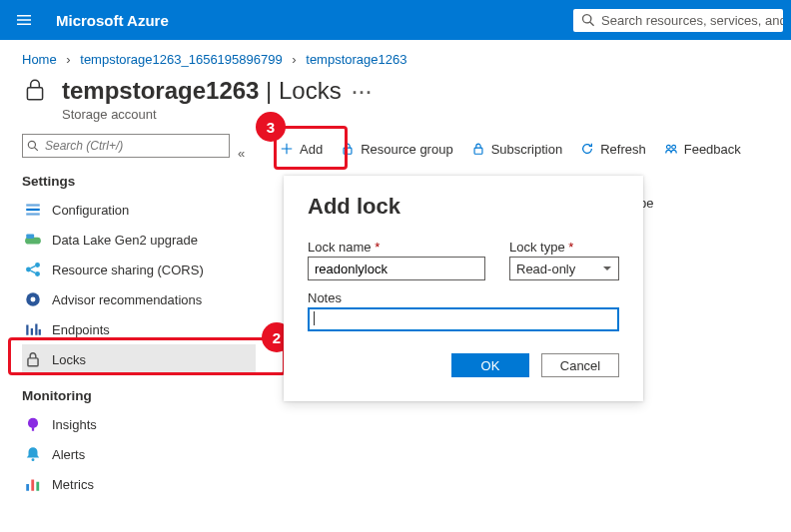 This screenshot has height=532, width=791. What do you see at coordinates (218, 91) in the screenshot?
I see `page-title: tempstorage1263 | Locks ···` at bounding box center [218, 91].